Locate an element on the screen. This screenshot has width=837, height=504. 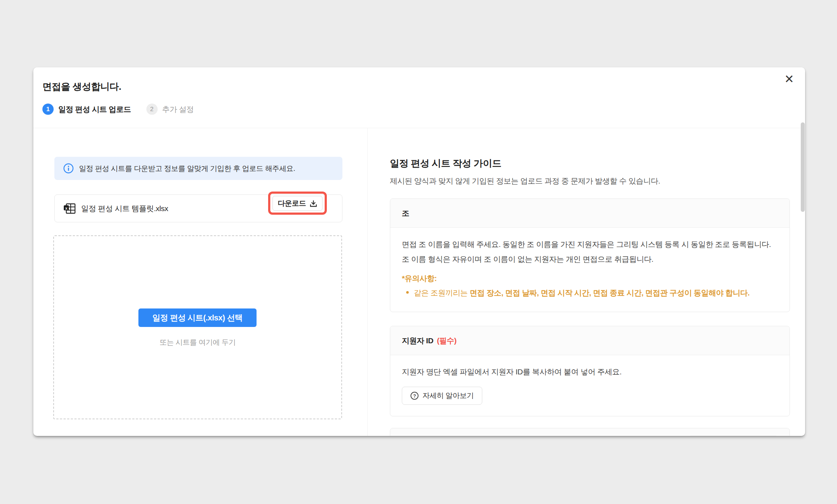
card-group-title: 조 is located at coordinates (590, 213).